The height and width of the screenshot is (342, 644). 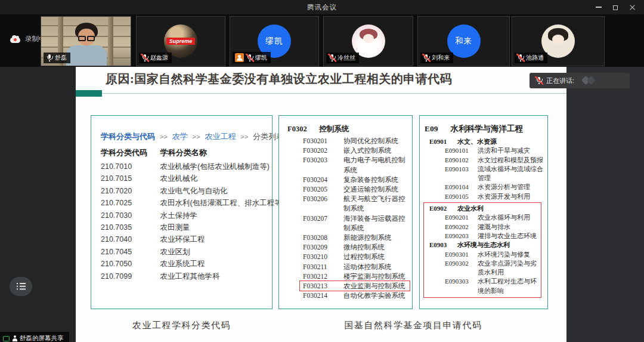 What do you see at coordinates (89, 93) in the screenshot?
I see `title-accent-bar` at bounding box center [89, 93].